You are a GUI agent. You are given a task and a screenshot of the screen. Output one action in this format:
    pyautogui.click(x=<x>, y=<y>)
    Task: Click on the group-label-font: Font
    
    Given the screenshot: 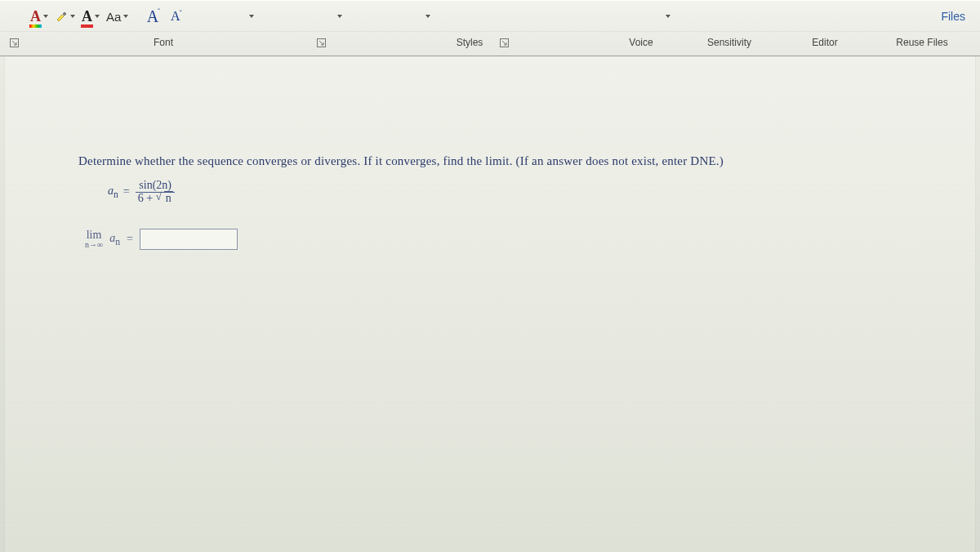 What is the action you would take?
    pyautogui.click(x=163, y=42)
    